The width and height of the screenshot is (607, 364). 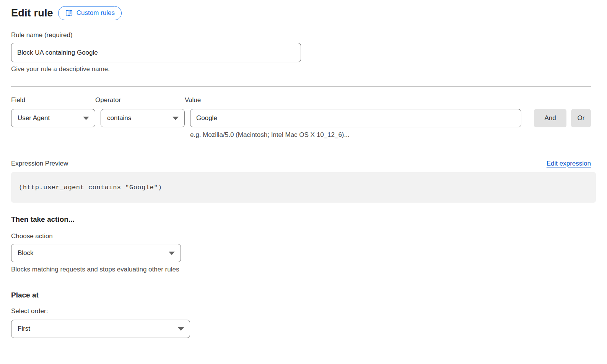 What do you see at coordinates (53, 112) in the screenshot?
I see `field-column: Field User Agent` at bounding box center [53, 112].